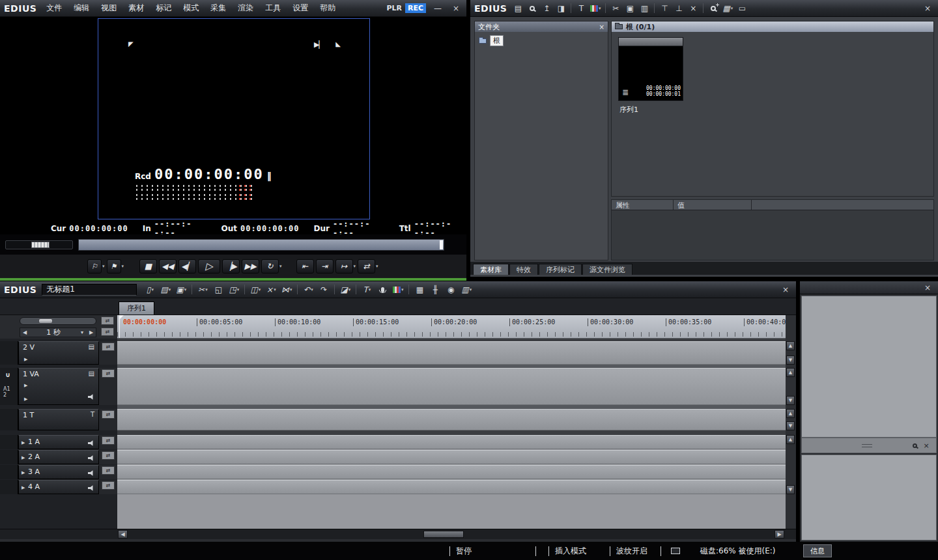 The height and width of the screenshot is (560, 938). I want to click on lane-3a, so click(451, 472).